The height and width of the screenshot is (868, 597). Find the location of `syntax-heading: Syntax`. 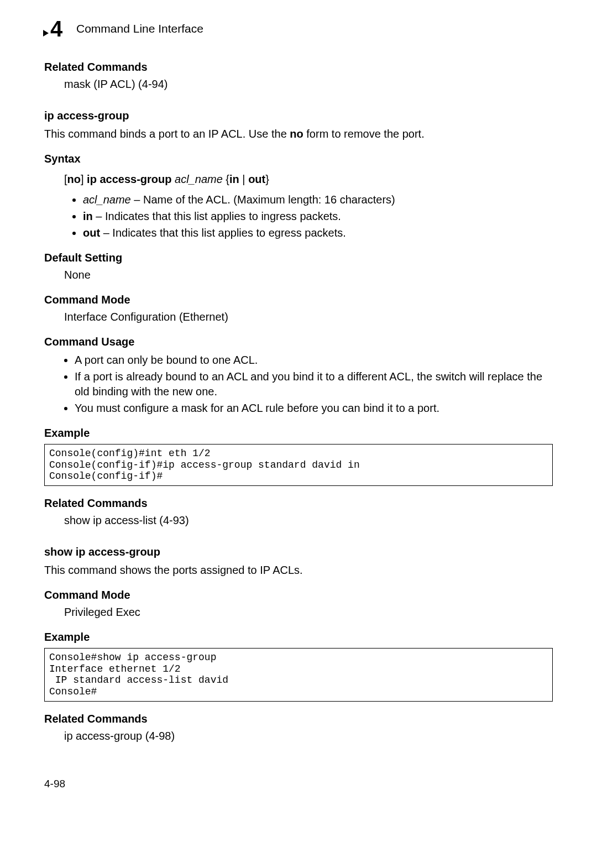

syntax-heading: Syntax is located at coordinates (298, 159).